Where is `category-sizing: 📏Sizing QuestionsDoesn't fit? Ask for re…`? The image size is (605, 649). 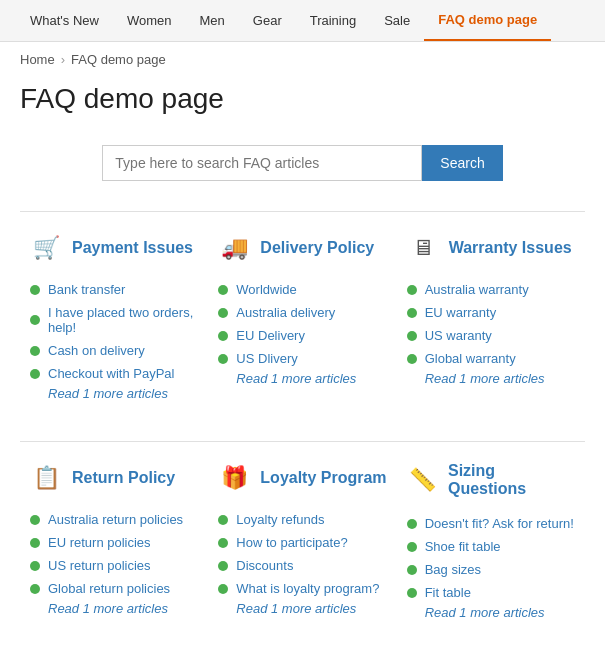
category-sizing: 📏Sizing QuestionsDoesn't fit? Ask for re… is located at coordinates (491, 536).